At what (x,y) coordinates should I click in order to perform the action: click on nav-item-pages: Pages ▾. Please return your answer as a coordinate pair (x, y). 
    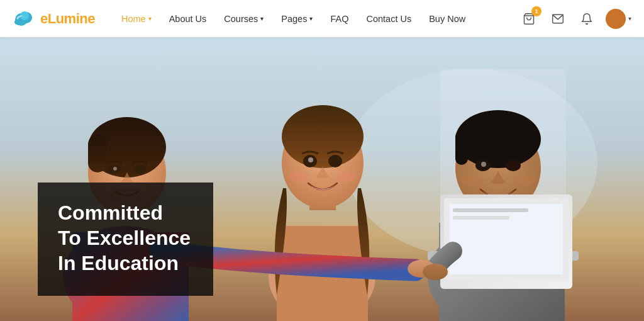
    Looking at the image, I should click on (297, 19).